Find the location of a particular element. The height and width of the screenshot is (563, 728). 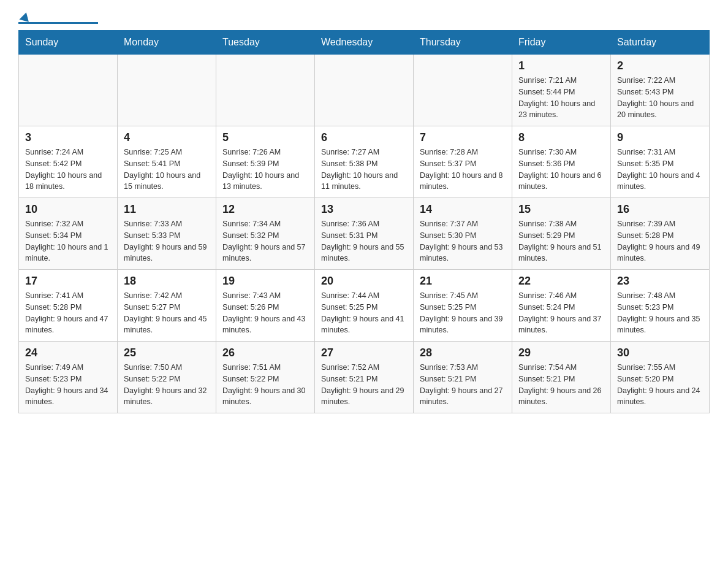

calendar-cell: 7Sunrise: 7:28 AM Sunset: 5:37 PM Daylig… is located at coordinates (463, 162).